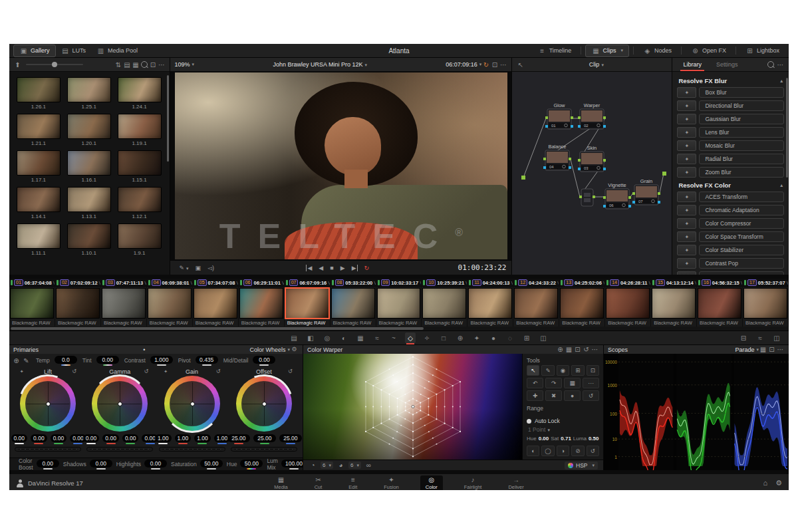  I want to click on page-button-color: ◎Color, so click(432, 483).